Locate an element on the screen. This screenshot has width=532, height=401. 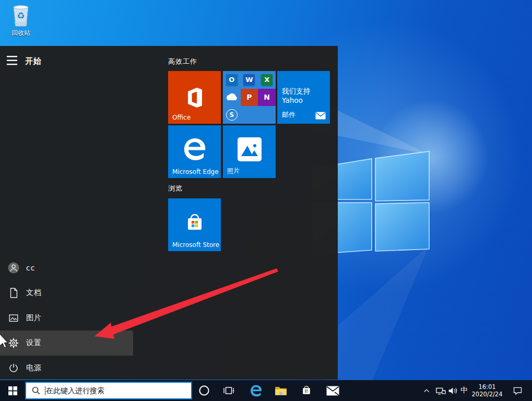
sidebar-item-settings: 设置 is located at coordinates (67, 343).